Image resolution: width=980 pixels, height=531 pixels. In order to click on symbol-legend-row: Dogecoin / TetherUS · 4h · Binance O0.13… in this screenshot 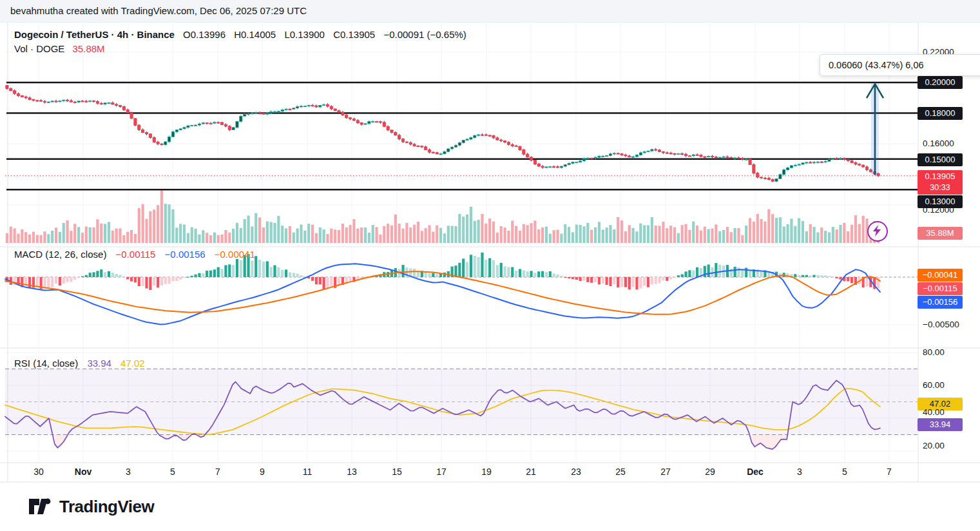, I will do `click(244, 35)`.